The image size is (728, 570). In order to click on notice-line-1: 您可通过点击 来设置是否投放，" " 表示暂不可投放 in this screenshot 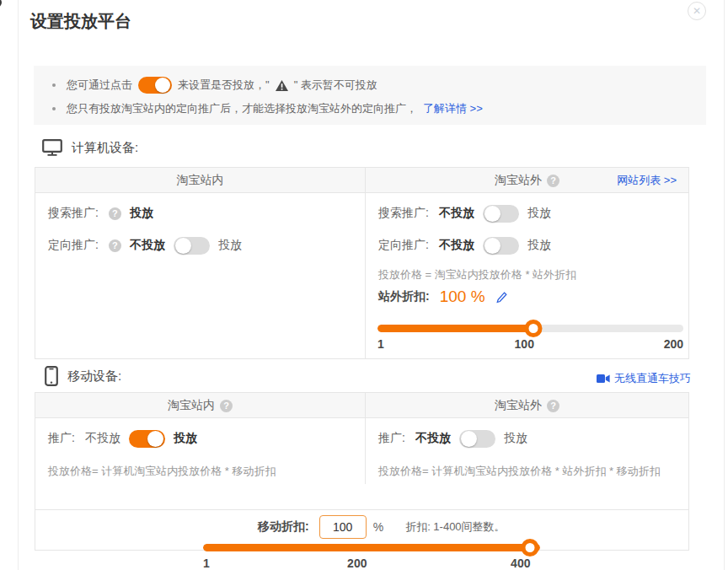, I will do `click(215, 85)`.